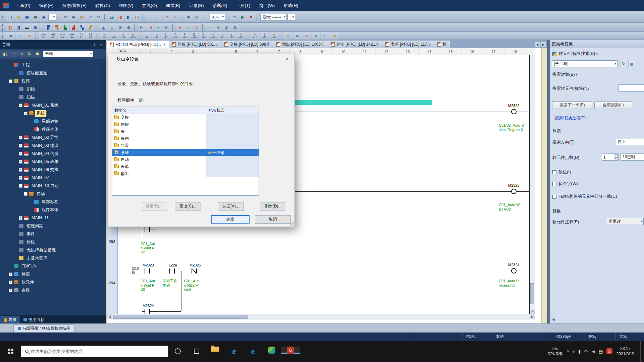 The width and height of the screenshot is (644, 362). Describe the element at coordinates (74, 6) in the screenshot. I see `menu-item: 搜索/替换(F)` at that location.